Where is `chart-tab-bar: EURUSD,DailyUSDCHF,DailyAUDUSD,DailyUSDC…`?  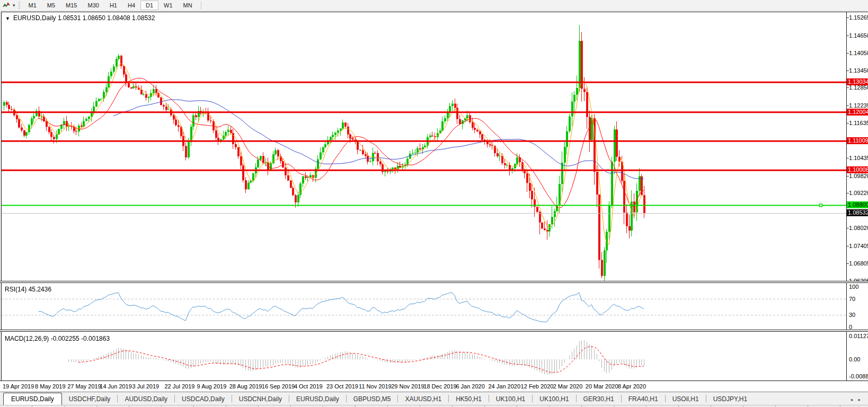
chart-tab-bar: EURUSD,DailyUSDCHF,DailyAUDUSD,DailyUSDC… is located at coordinates (434, 399).